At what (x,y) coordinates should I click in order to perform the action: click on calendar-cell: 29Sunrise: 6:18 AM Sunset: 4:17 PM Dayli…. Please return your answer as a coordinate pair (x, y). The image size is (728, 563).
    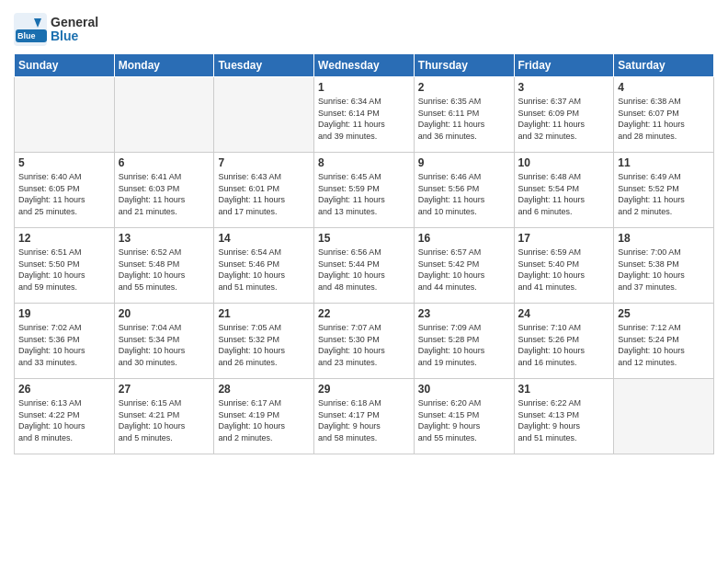
    Looking at the image, I should click on (364, 417).